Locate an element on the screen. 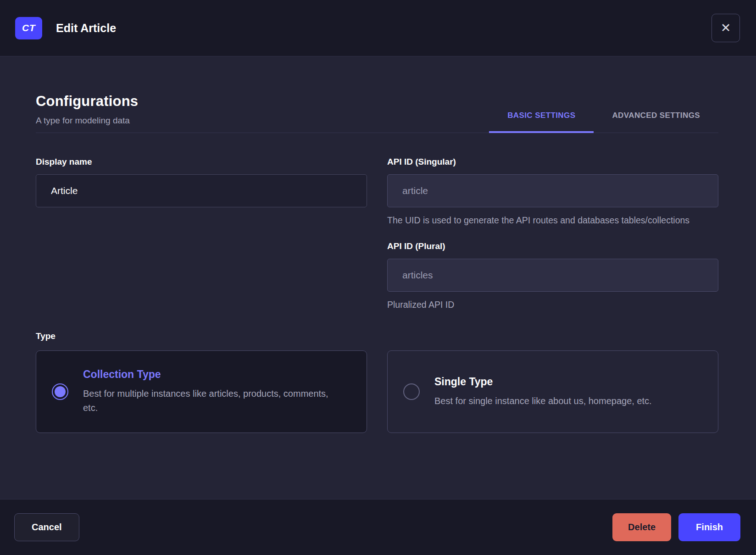 Image resolution: width=756 pixels, height=555 pixels. api-id-plural-input is located at coordinates (553, 275).